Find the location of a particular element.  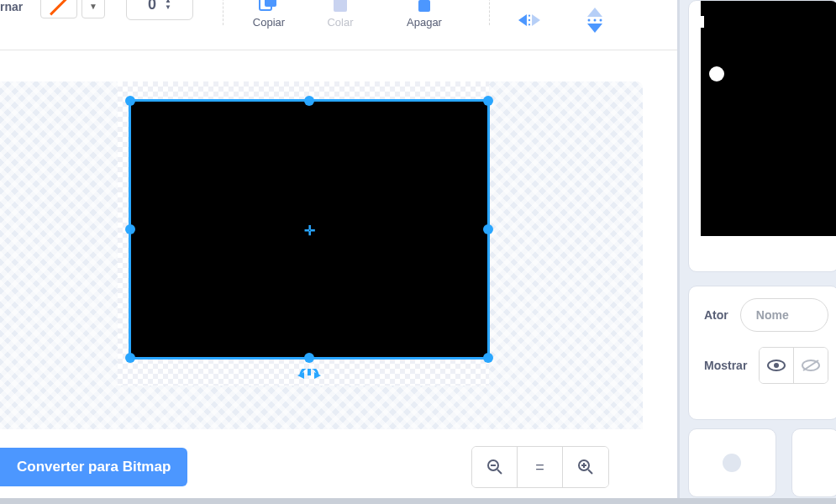

resize-handle-mid-right is located at coordinates (488, 229).